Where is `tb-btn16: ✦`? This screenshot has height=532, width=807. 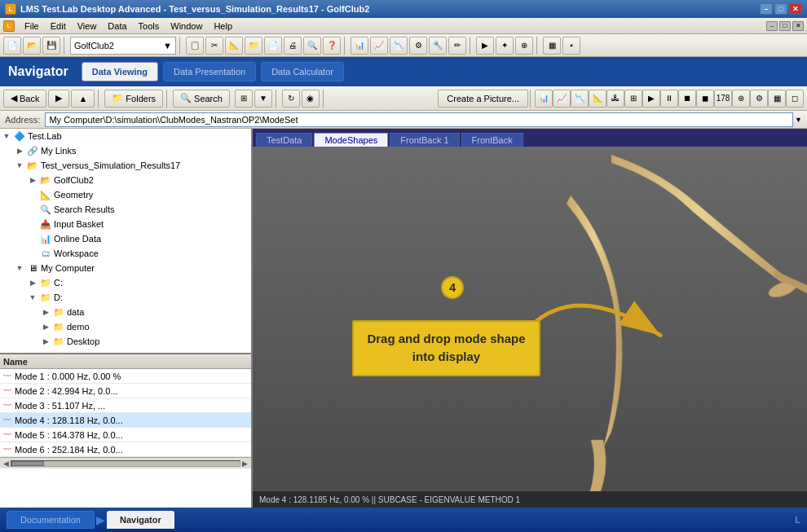 tb-btn16: ✦ is located at coordinates (505, 46).